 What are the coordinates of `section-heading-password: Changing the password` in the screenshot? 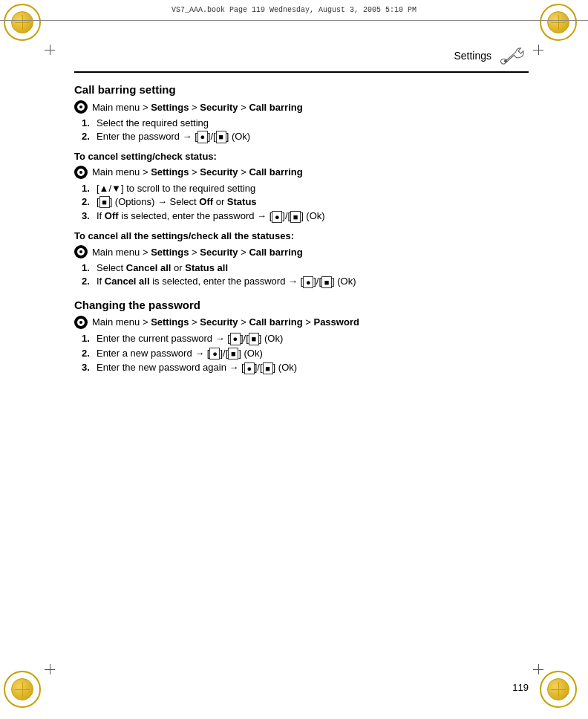 It's located at (301, 305).